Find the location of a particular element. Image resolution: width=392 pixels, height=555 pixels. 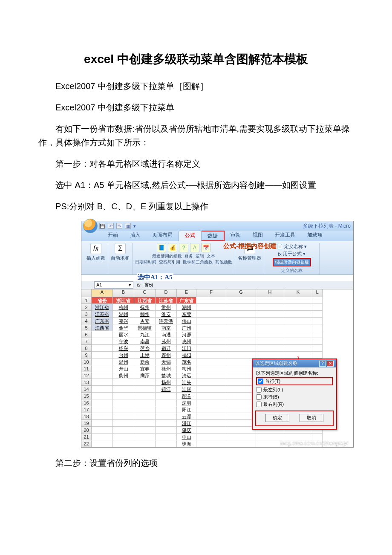

dialog-opt-bottom: 末行(B) is located at coordinates (294, 397).